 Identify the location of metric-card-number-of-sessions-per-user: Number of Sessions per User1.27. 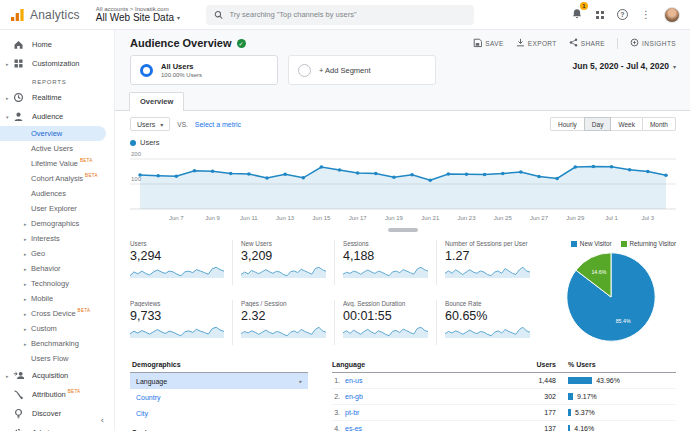
(487, 262).